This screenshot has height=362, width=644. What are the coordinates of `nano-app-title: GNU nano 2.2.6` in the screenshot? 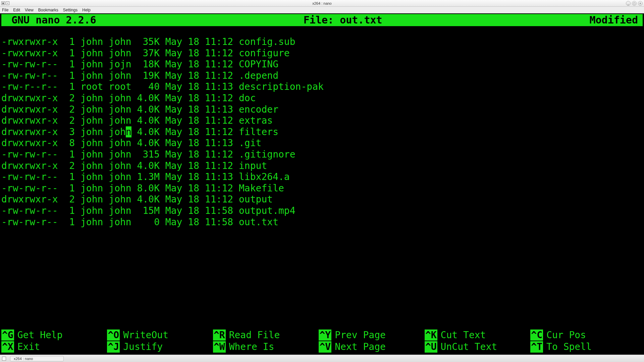 It's located at (50, 20).